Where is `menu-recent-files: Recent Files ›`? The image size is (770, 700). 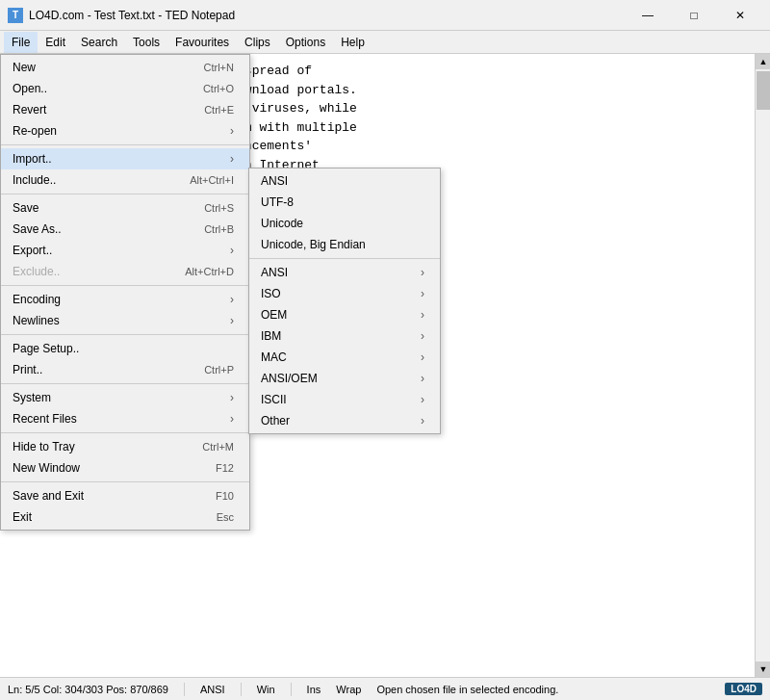 menu-recent-files: Recent Files › is located at coordinates (125, 419).